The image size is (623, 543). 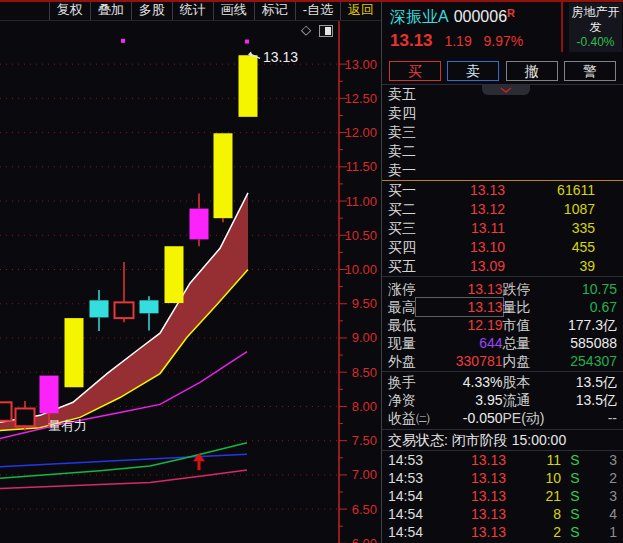 I want to click on stat-value: 4.33%, so click(x=460, y=382).